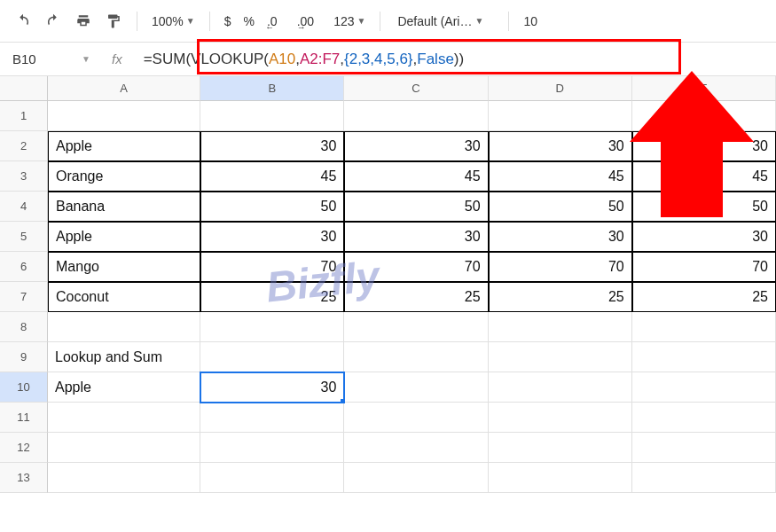 The height and width of the screenshot is (532, 776). What do you see at coordinates (24, 89) in the screenshot?
I see `select-all-corner` at bounding box center [24, 89].